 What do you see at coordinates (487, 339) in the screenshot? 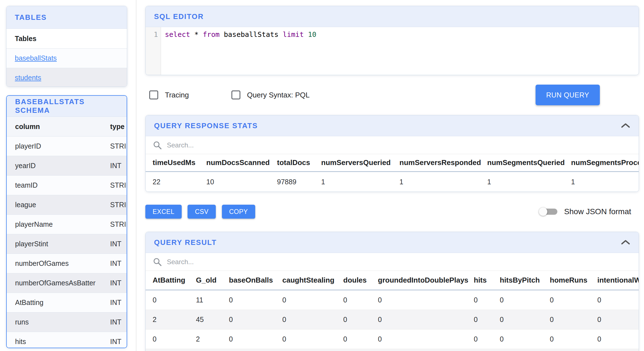
I see `result-cell-r2-6: 0` at bounding box center [487, 339].